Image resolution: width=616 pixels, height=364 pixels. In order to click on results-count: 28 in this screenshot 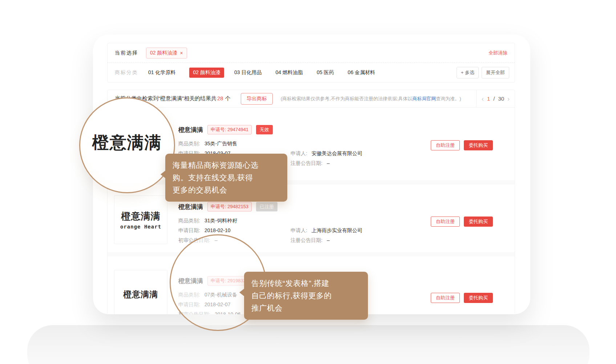, I will do `click(220, 98)`.